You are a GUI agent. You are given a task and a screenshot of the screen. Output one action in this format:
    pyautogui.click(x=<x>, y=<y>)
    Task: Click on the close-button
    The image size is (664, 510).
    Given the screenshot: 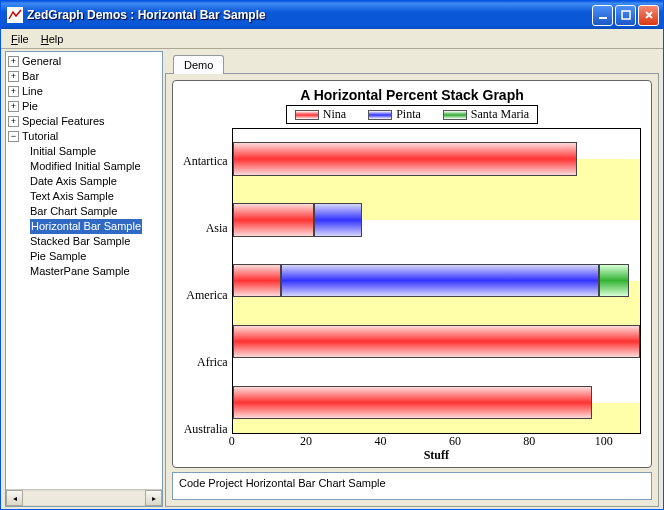 What is the action you would take?
    pyautogui.click(x=648, y=16)
    